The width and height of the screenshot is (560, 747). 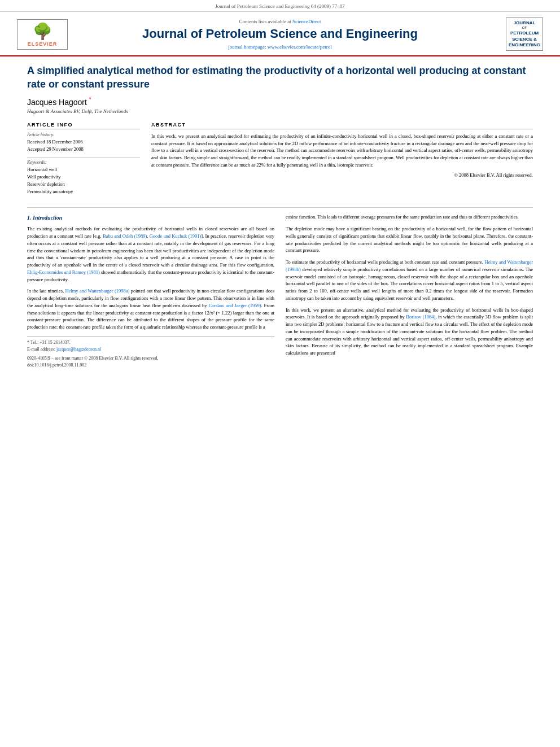 What do you see at coordinates (43, 44) in the screenshot?
I see `elsevier-text: ELSEVIER` at bounding box center [43, 44].